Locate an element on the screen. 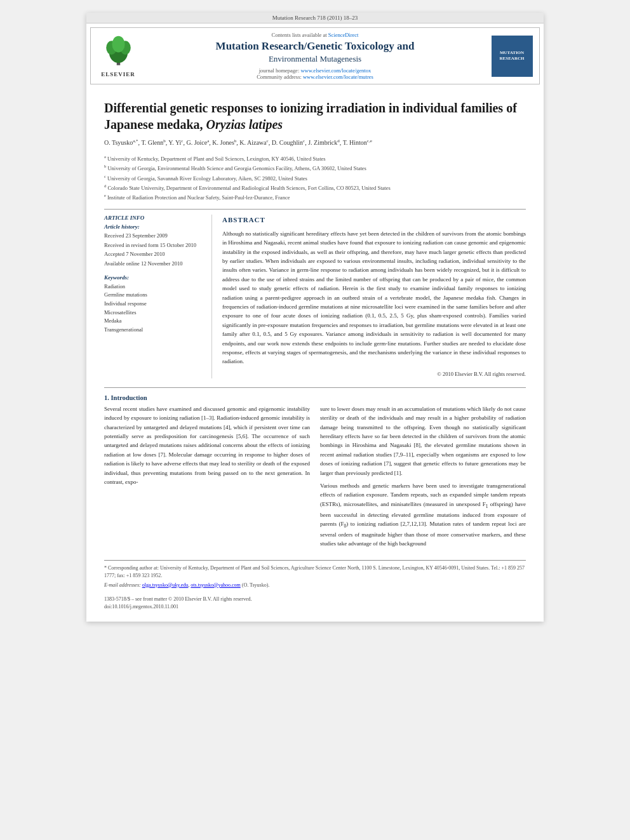 This screenshot has width=630, height=840. body-para-1: Several recent studies have examined and… is located at coordinates (207, 446).